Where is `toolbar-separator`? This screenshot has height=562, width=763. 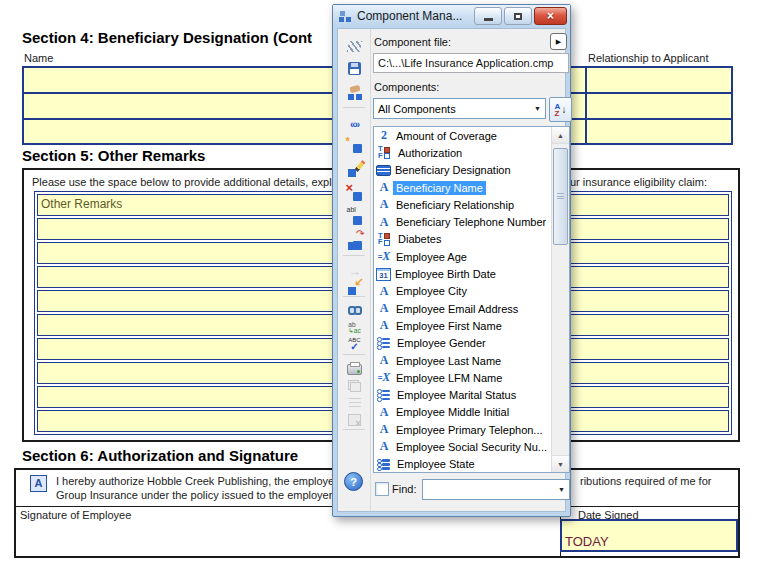
toolbar-separator is located at coordinates (354, 354).